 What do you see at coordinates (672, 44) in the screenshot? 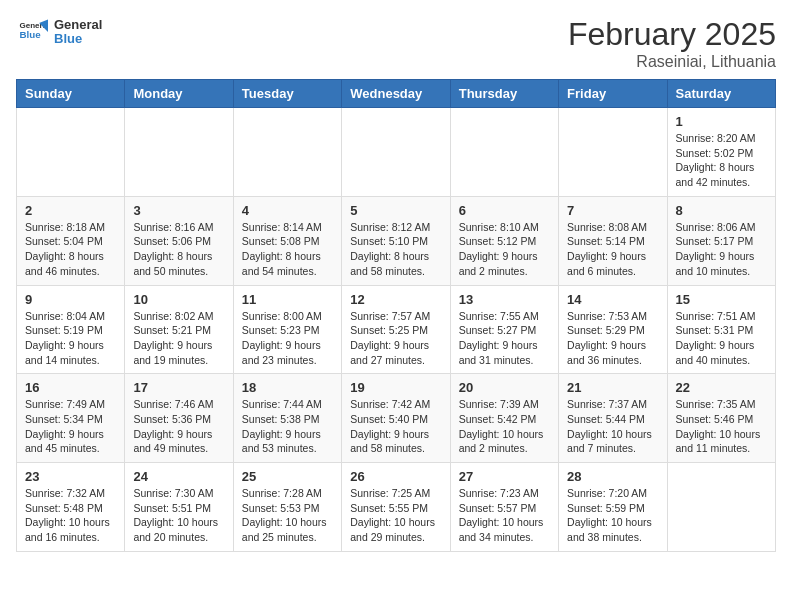
I see `title-area: February 2025 Raseiniai, Lithuania` at bounding box center [672, 44].